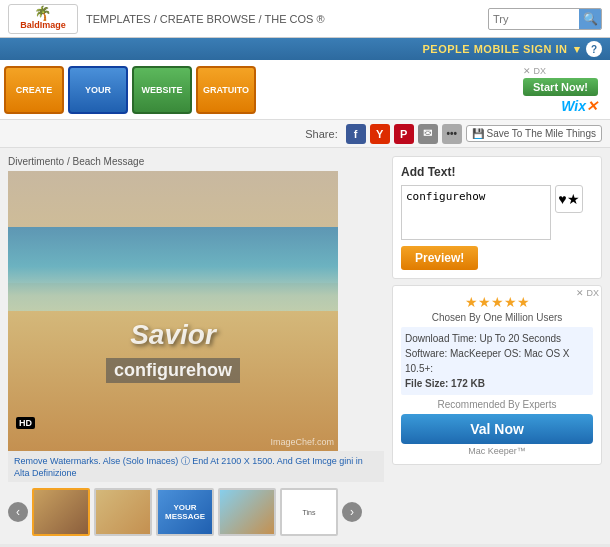  What do you see at coordinates (534, 71) in the screenshot?
I see `ad-close-icon: ✕ DX` at bounding box center [534, 71].